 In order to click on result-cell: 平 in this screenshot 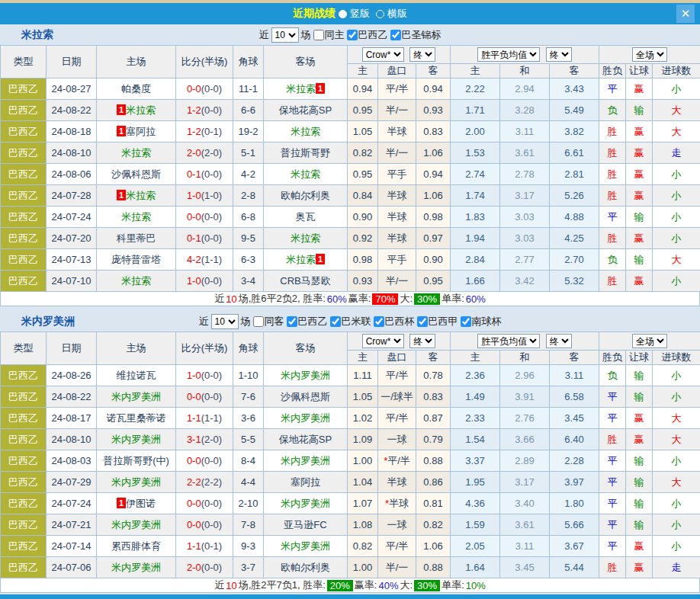, I will do `click(613, 397)`.